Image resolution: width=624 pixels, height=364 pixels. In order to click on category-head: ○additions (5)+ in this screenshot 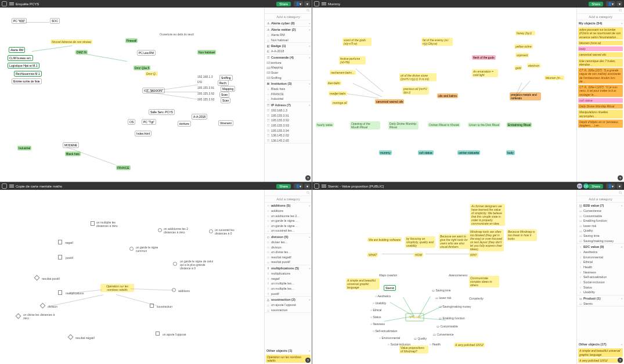, I will do `click(288, 206)`.